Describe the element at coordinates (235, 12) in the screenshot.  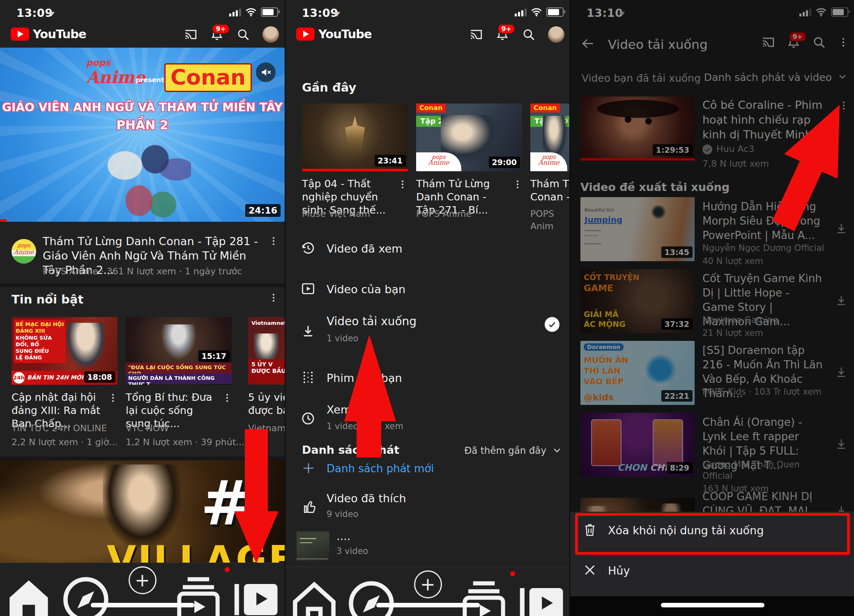
I see `signal-icon` at that location.